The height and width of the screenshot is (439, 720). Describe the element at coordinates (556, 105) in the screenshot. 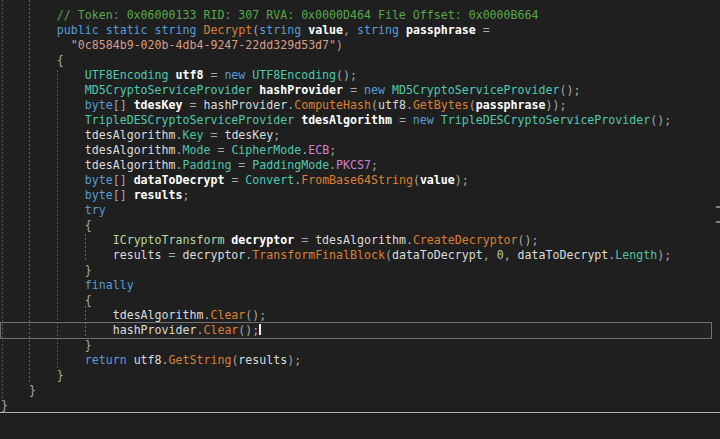

I see `code-token: ));` at that location.